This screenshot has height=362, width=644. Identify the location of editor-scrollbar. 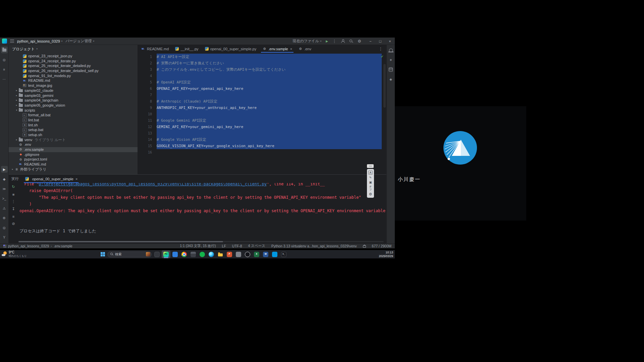
(384, 86).